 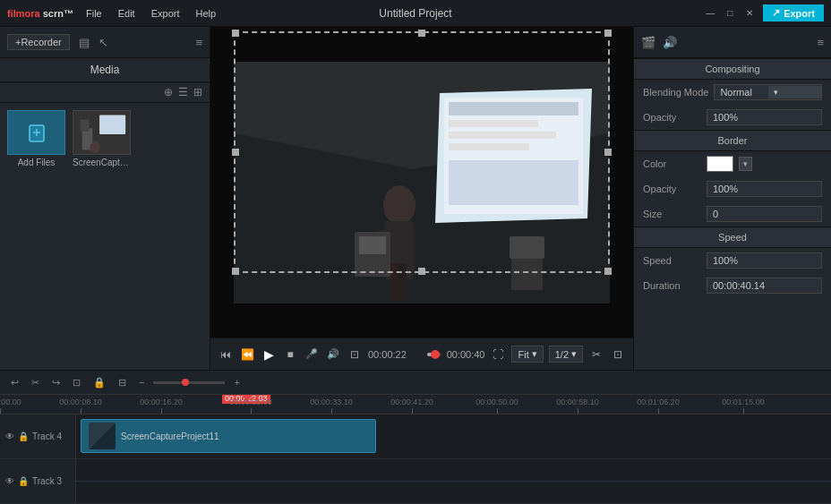 I want to click on recorder-button: +Recorder, so click(x=39, y=42).